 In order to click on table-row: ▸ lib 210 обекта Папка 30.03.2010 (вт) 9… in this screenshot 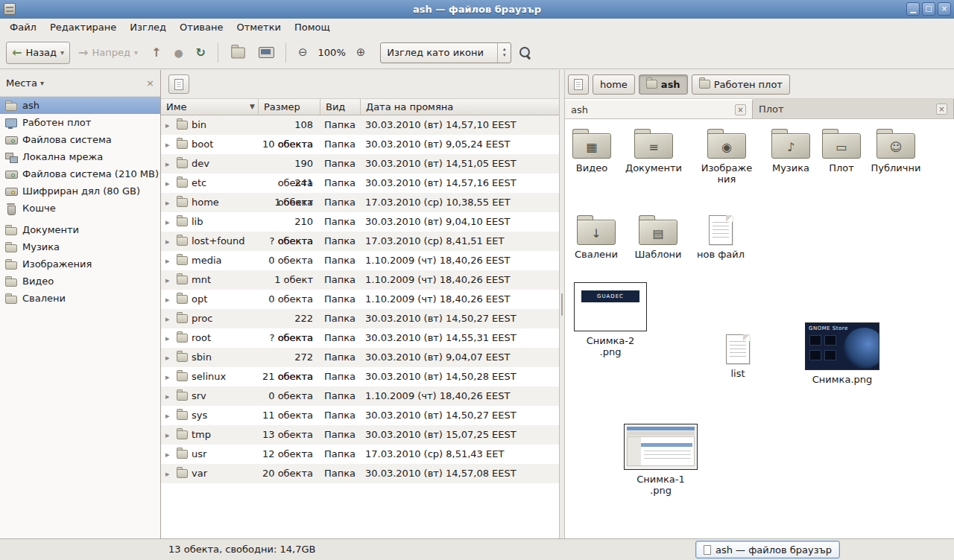, I will do `click(360, 222)`.